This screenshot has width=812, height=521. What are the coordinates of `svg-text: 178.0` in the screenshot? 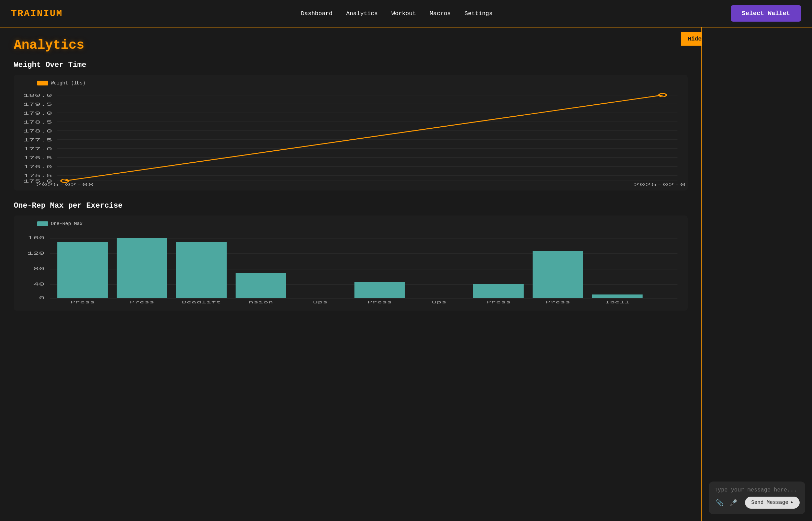 It's located at (38, 131).